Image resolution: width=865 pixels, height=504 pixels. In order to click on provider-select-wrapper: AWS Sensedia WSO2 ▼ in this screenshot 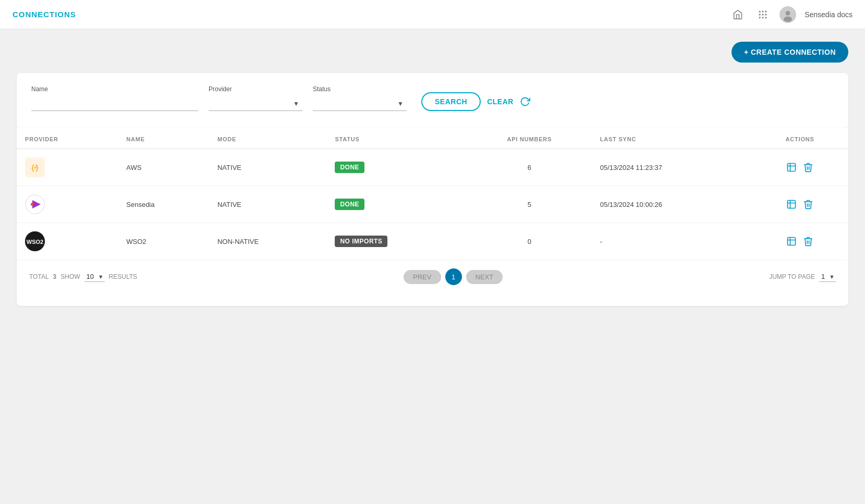, I will do `click(255, 103)`.